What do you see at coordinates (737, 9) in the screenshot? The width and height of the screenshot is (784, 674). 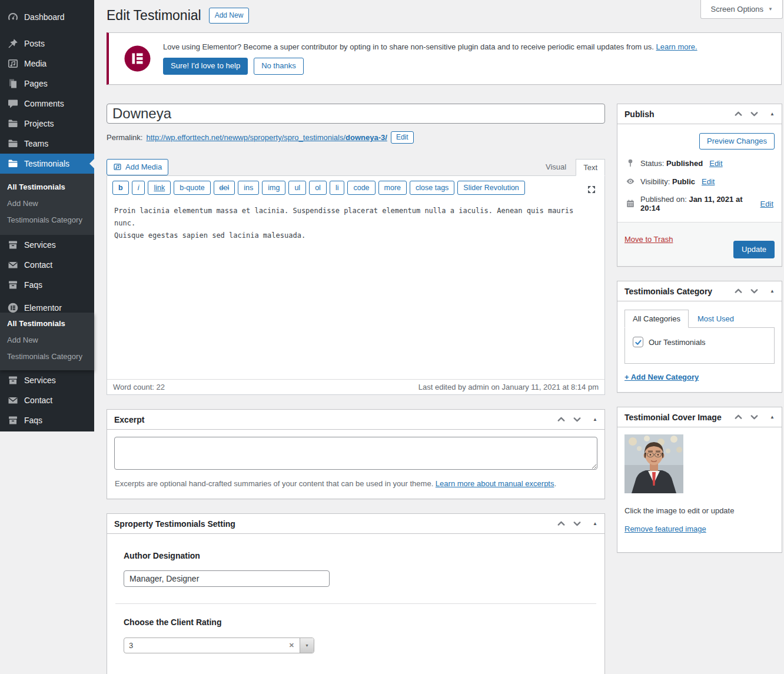 I see `screen-options-label: Screen Options` at bounding box center [737, 9].